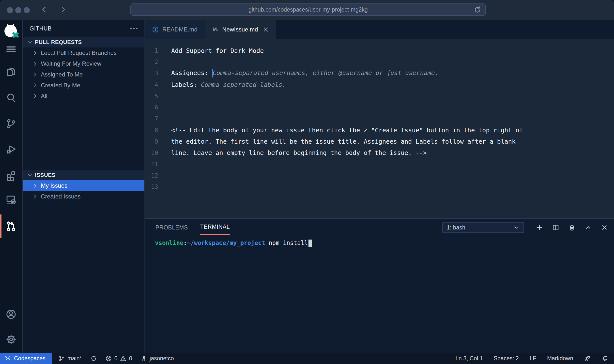 Image resolution: width=614 pixels, height=364 pixels. Describe the element at coordinates (11, 175) in the screenshot. I see `extensions-button` at that location.